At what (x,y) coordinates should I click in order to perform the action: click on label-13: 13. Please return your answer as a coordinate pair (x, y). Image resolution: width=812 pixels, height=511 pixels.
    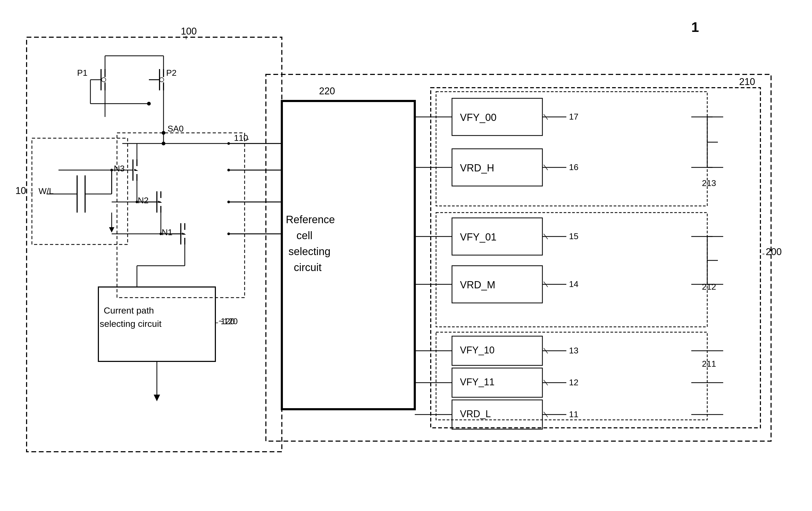
    Looking at the image, I should click on (574, 351).